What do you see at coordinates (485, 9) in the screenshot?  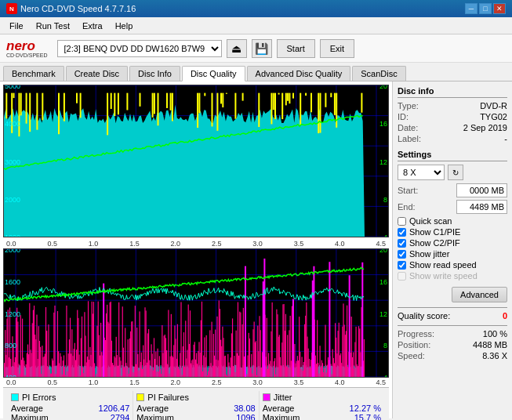 I see `title-bar-controls: ─ □ ✕` at bounding box center [485, 9].